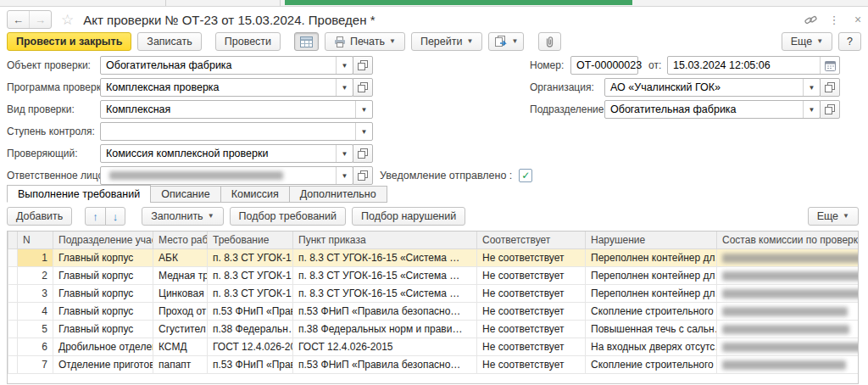  Describe the element at coordinates (227, 87) in the screenshot. I see `inspection-program-input: Комплексная проверка ▼` at that location.